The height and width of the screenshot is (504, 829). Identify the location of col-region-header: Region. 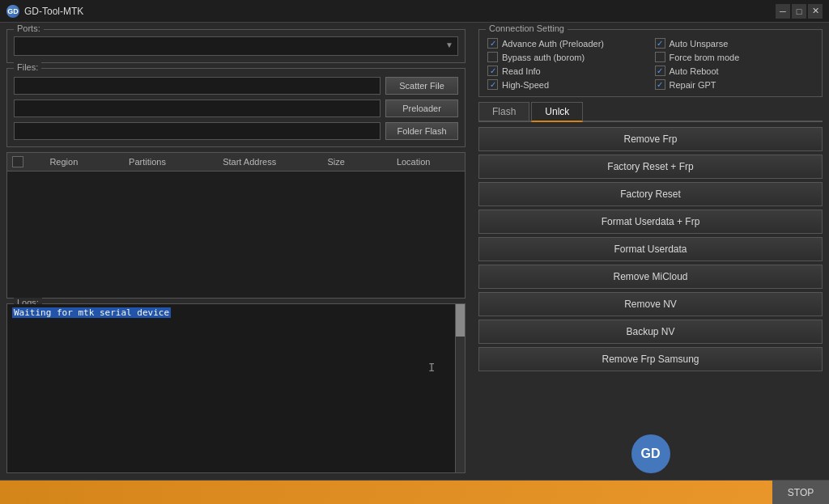
(64, 162).